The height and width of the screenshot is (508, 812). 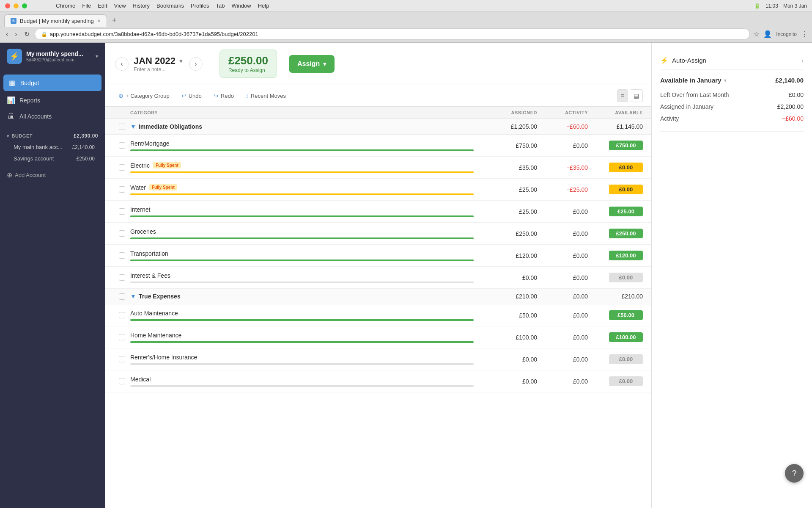 What do you see at coordinates (122, 190) in the screenshot?
I see `check-water` at bounding box center [122, 190].